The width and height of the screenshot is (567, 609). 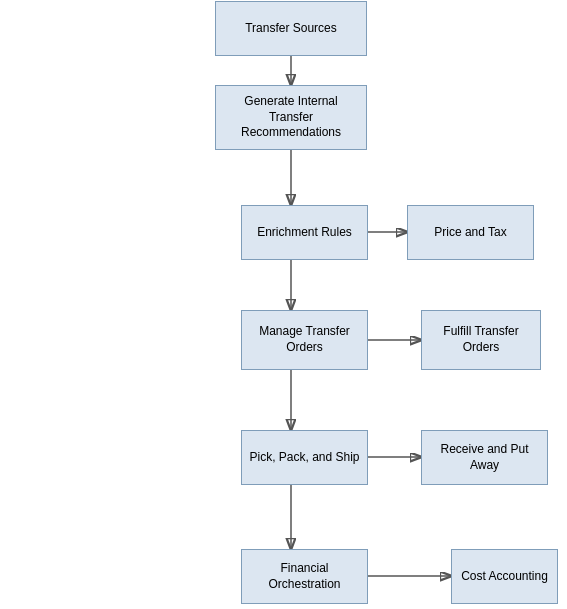 I want to click on fulfill-transfer-orders-node: Fulfill Transfer Orders, so click(x=481, y=340).